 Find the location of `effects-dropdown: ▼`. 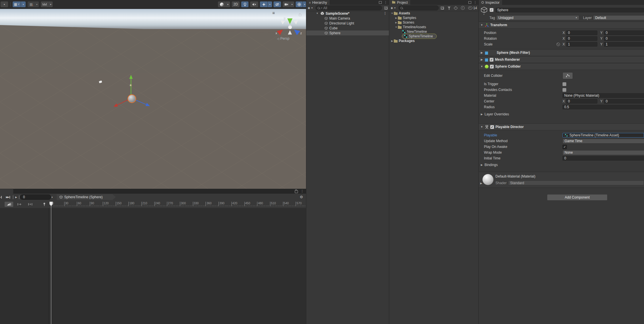

effects-dropdown: ▼ is located at coordinates (270, 4).